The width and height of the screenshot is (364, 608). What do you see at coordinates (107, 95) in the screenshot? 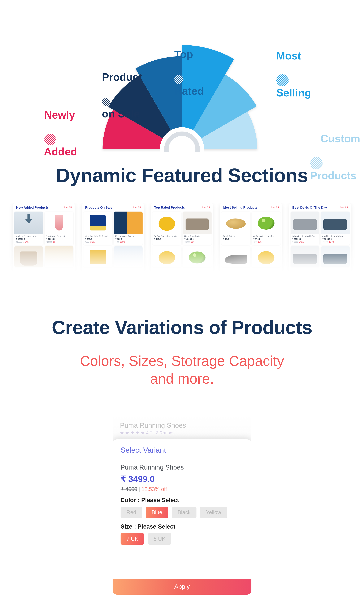
I see `fan-label-product-on-sale: Product on Sale` at bounding box center [107, 95].